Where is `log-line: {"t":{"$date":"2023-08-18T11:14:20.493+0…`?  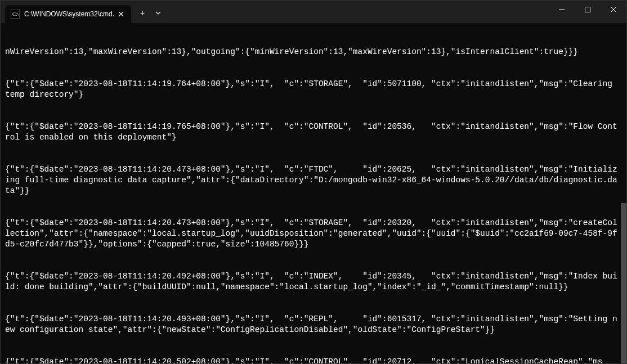 log-line: {"t":{"$date":"2023-08-18T11:14:20.493+0… is located at coordinates (314, 325).